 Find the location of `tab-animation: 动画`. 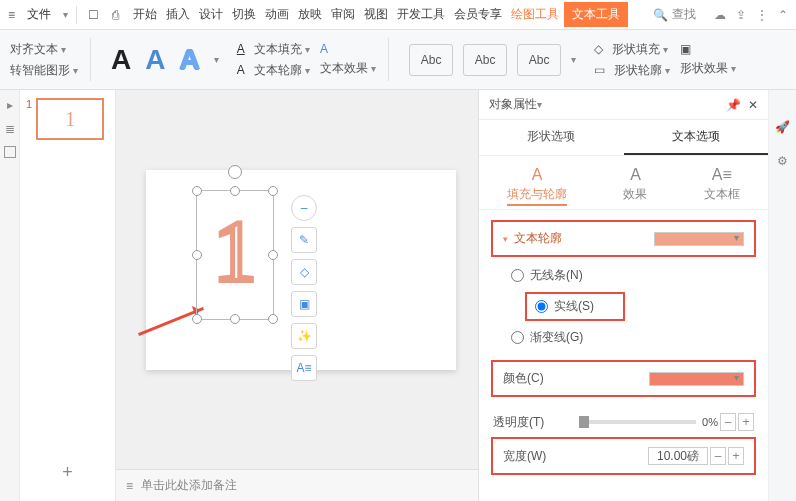

tab-animation: 动画 is located at coordinates (277, 14).